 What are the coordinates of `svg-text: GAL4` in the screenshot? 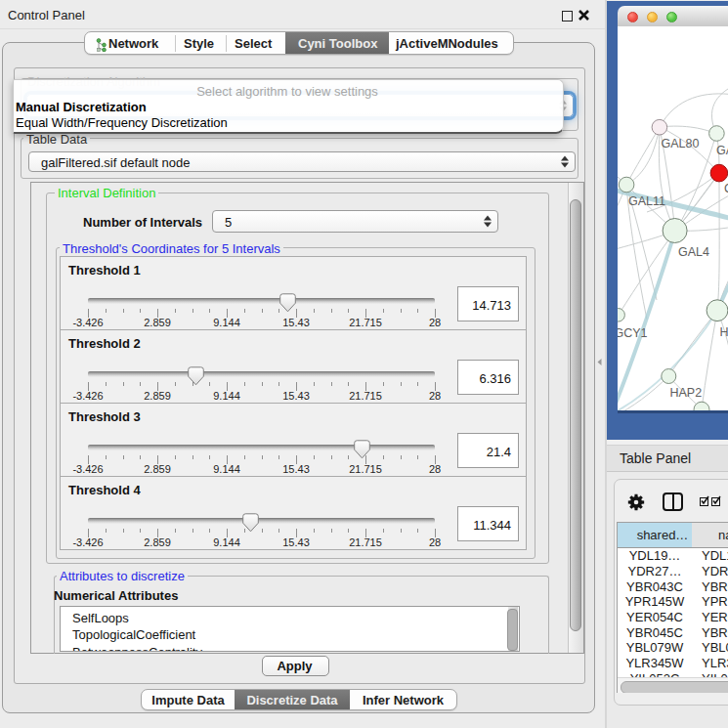 It's located at (694, 252).